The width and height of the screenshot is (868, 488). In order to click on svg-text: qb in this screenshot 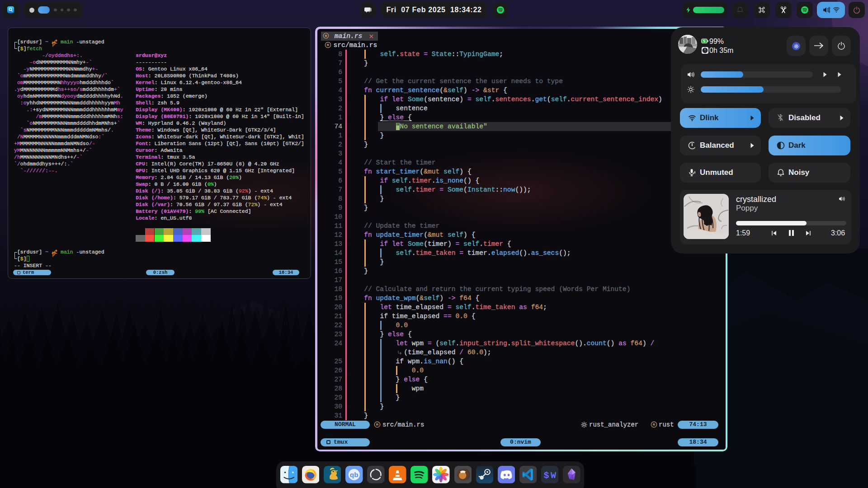, I will do `click(354, 474)`.